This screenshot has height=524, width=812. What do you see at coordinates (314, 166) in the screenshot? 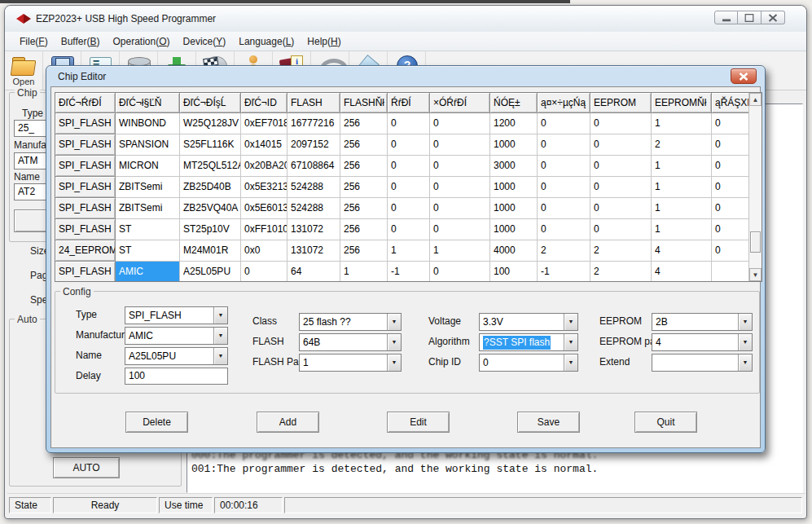
I see `table-cell: 67108864` at bounding box center [314, 166].